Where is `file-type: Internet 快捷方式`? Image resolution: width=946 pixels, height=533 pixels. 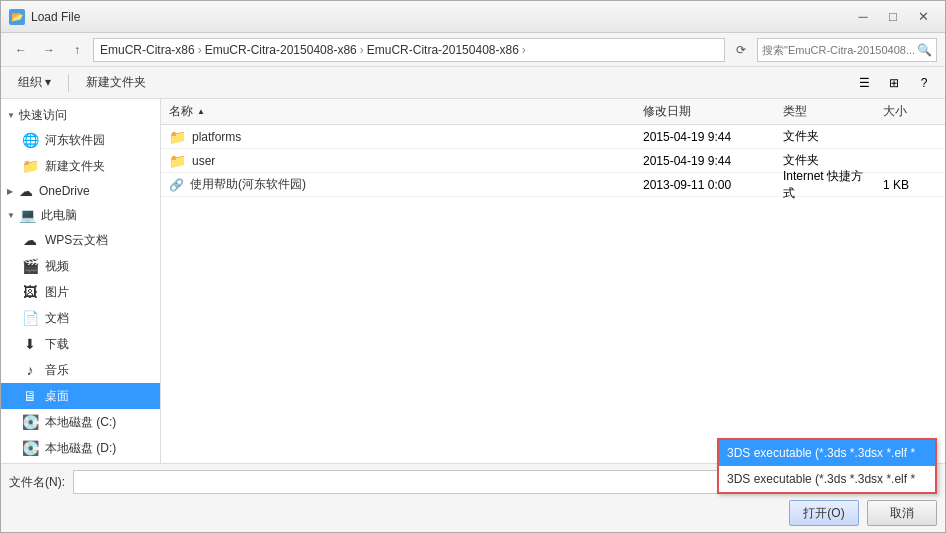
file-type: Internet 快捷方式 is located at coordinates (825, 185).